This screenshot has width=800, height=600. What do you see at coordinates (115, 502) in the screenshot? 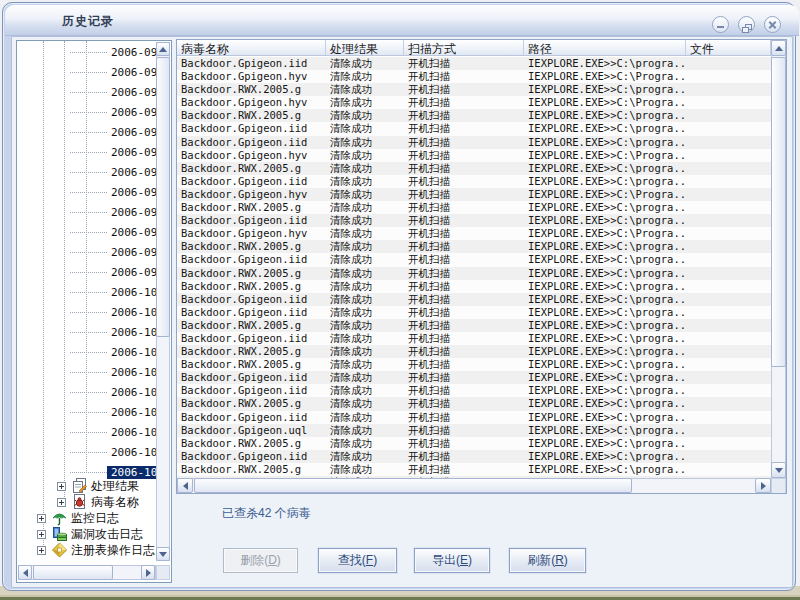
I see `tree-branch-label: 病毒名称` at bounding box center [115, 502].